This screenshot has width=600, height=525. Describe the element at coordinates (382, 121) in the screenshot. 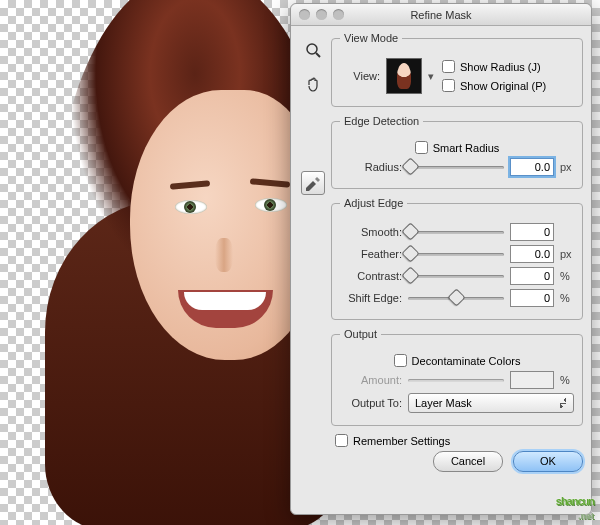

I see `edge-detection-legend: Edge Detection` at that location.